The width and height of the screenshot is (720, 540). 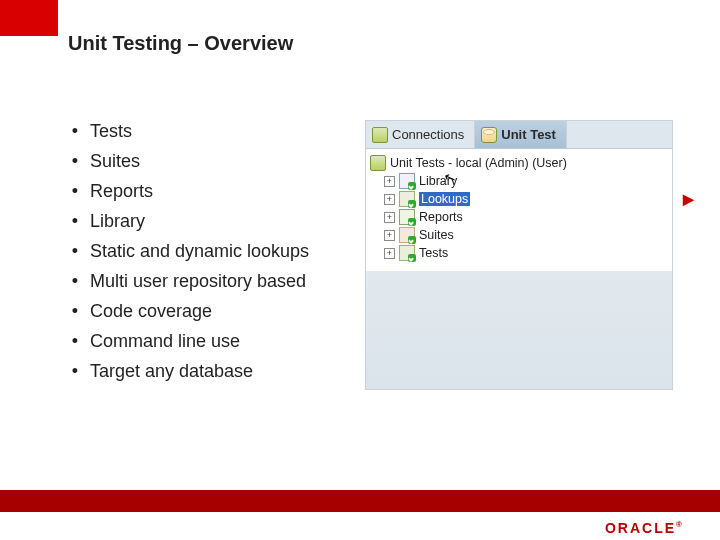 I want to click on database-icon, so click(x=378, y=163).